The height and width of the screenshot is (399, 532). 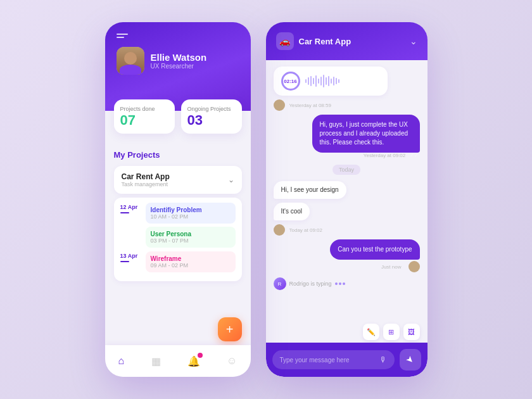 What do you see at coordinates (156, 361) in the screenshot?
I see `nav-grid-icon: ▦` at bounding box center [156, 361].